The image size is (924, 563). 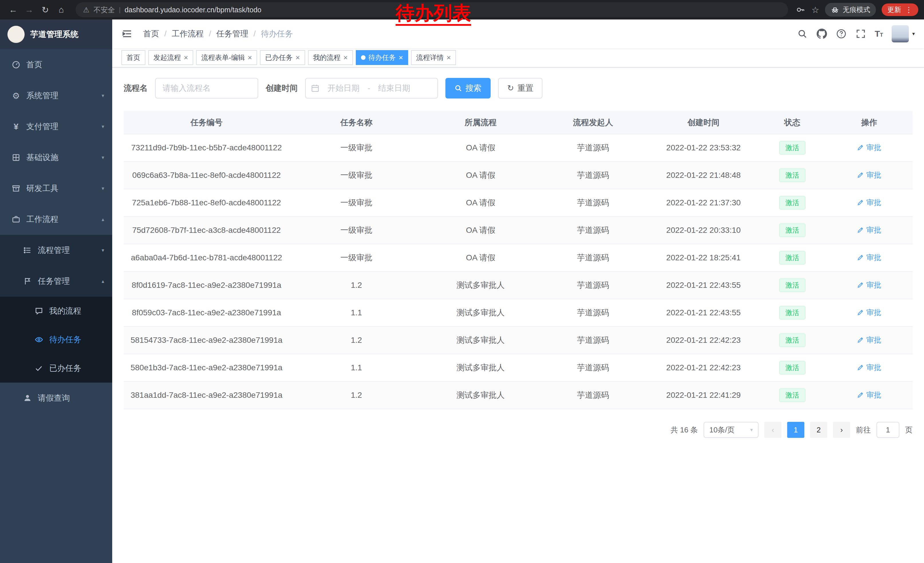 I want to click on tab-my-process: 我的流程 ×, so click(x=330, y=58).